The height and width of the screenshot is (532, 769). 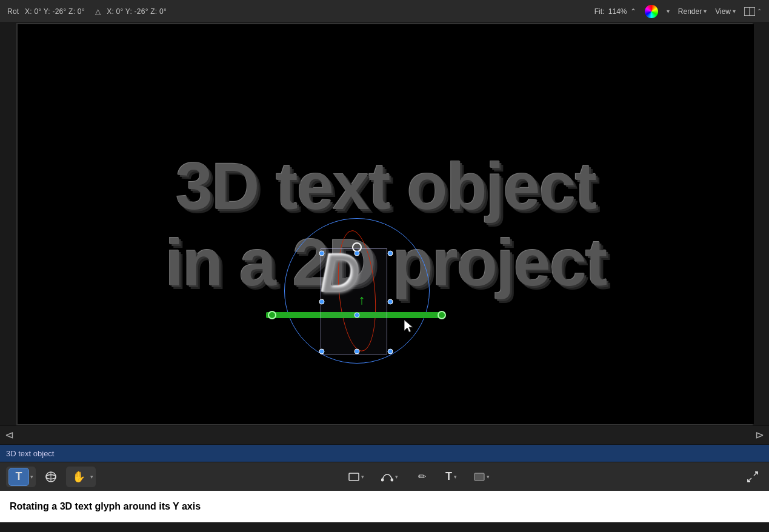 I want to click on ctrl-dot-mr, so click(x=390, y=302).